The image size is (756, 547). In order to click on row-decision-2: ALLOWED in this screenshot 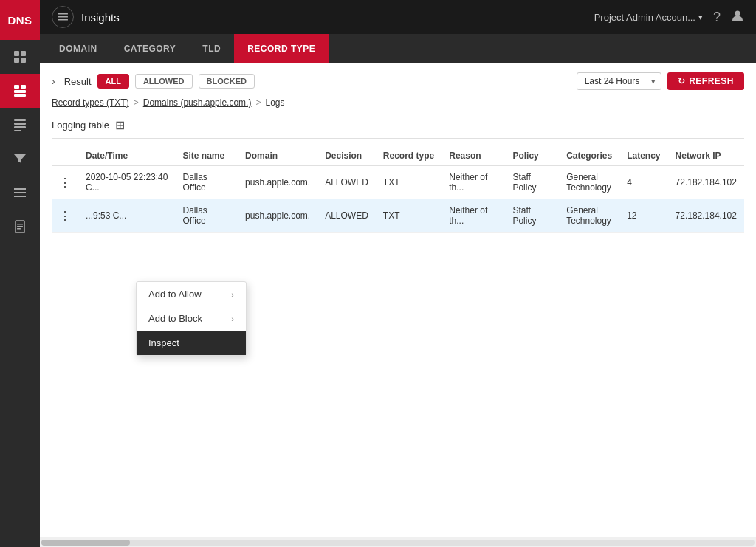, I will do `click(347, 216)`.